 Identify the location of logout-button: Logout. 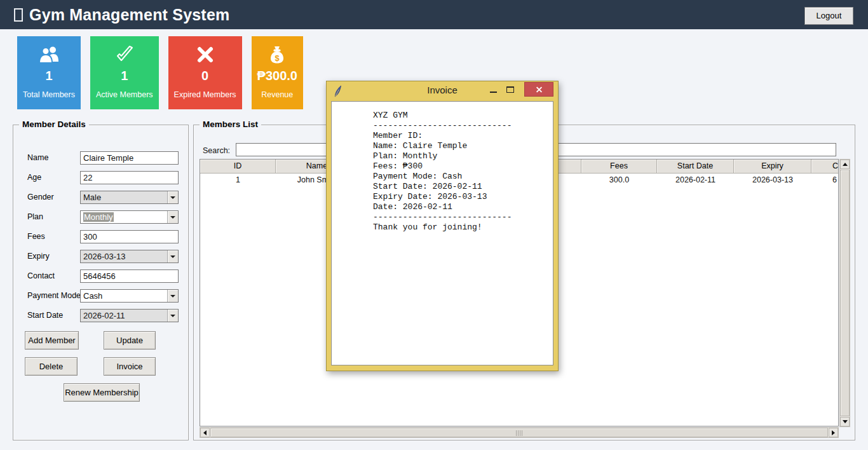
(829, 16).